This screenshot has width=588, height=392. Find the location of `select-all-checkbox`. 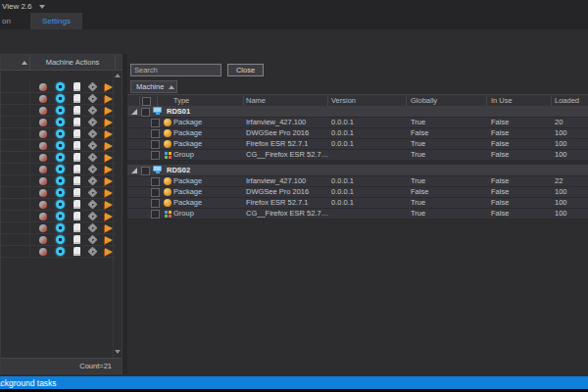

select-all-checkbox is located at coordinates (147, 102).